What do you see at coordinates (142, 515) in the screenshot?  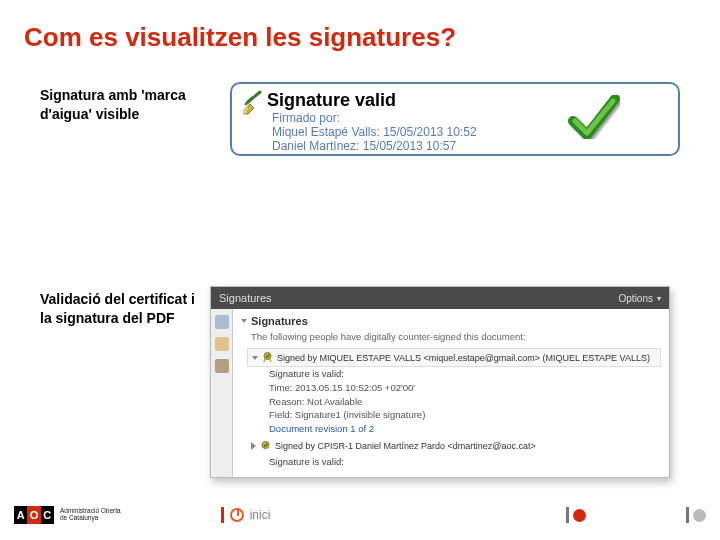 I see `footer-left: A O C Administració Oberta de Catalunya …` at bounding box center [142, 515].